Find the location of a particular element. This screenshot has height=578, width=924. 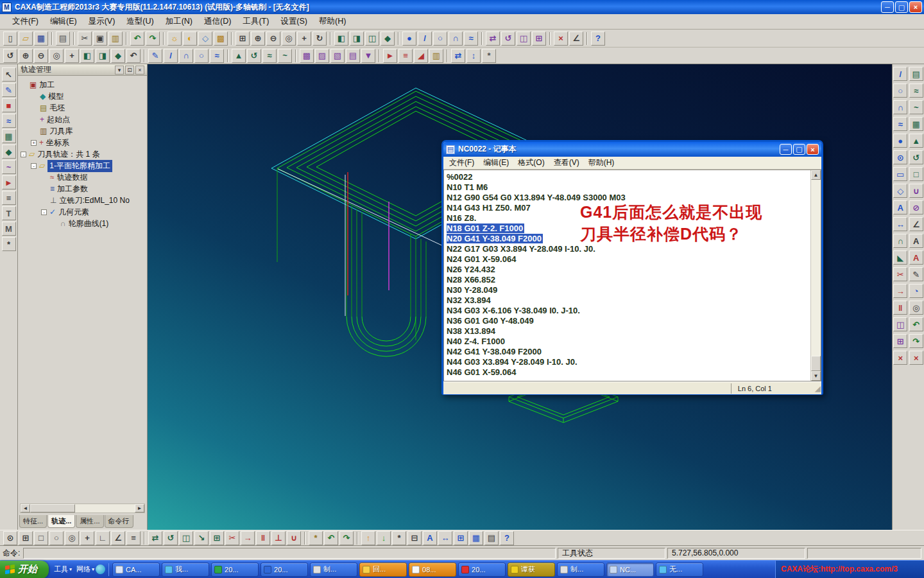

taskbar-button: 回... is located at coordinates (383, 570).